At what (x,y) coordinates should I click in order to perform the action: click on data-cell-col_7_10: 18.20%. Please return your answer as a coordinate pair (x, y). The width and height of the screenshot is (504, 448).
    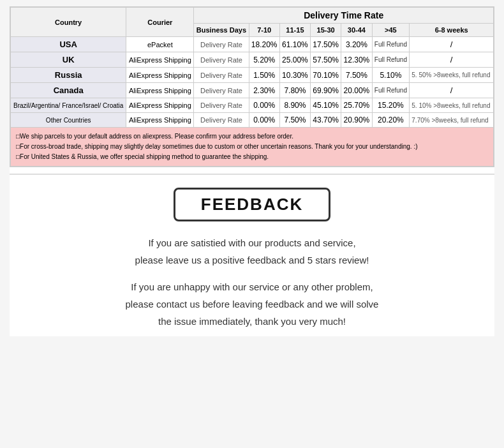
    Looking at the image, I should click on (264, 45).